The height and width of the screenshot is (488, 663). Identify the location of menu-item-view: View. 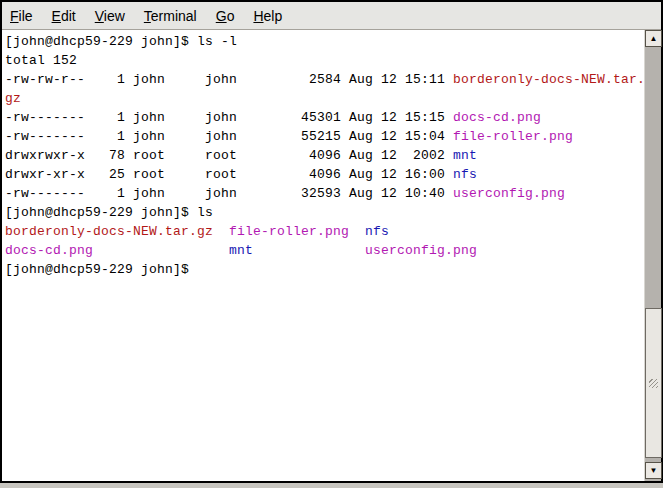
(110, 16).